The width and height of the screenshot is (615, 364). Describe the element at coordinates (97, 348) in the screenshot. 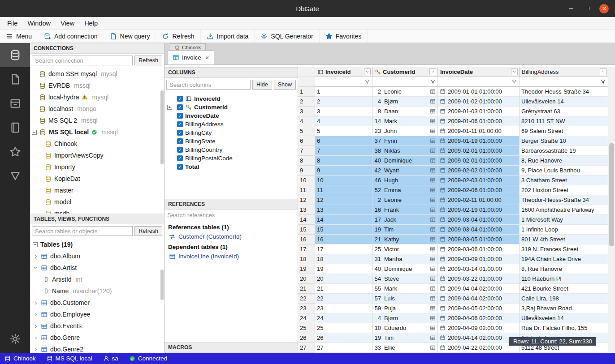

I see `table-item: ›dbo.Genre2` at that location.